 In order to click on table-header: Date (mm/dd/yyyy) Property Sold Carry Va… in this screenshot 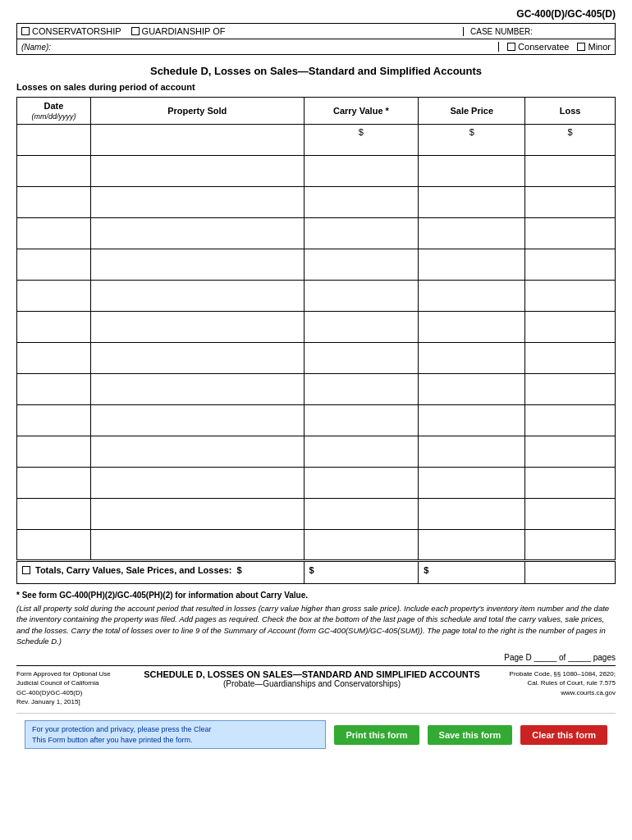, I will do `click(317, 112)`.